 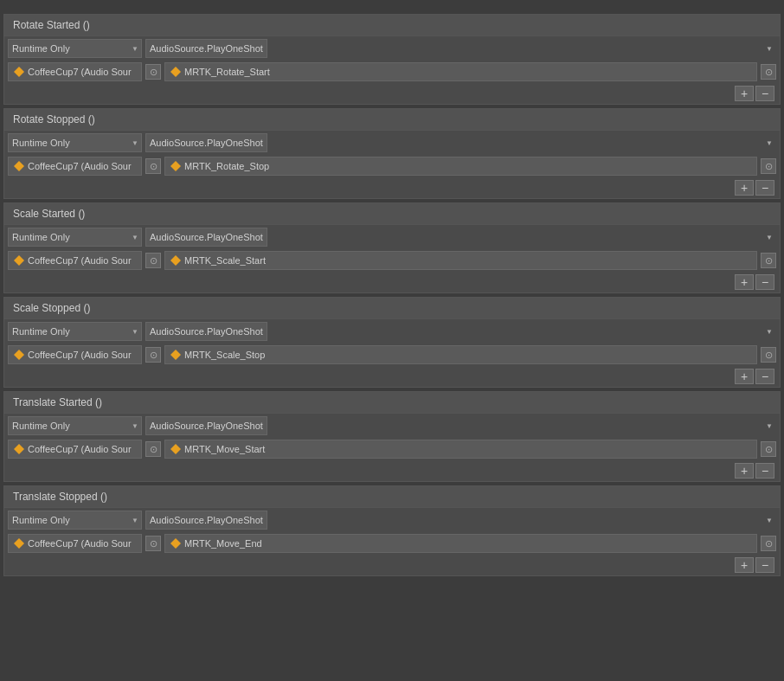 What do you see at coordinates (74, 260) in the screenshot?
I see `object-field-scale-started: CoffeeCup7 (Audio Sour` at bounding box center [74, 260].